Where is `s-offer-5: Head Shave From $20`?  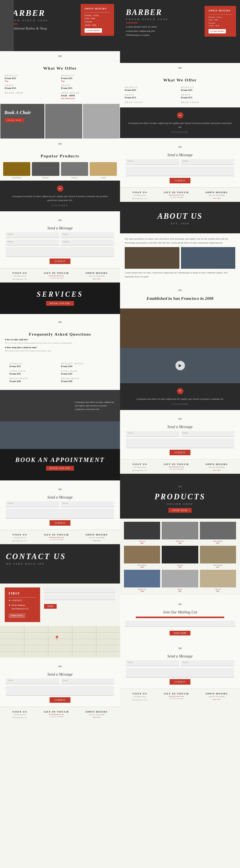
s-offer-5: Head Shave From $20 is located at coordinates (34, 380).